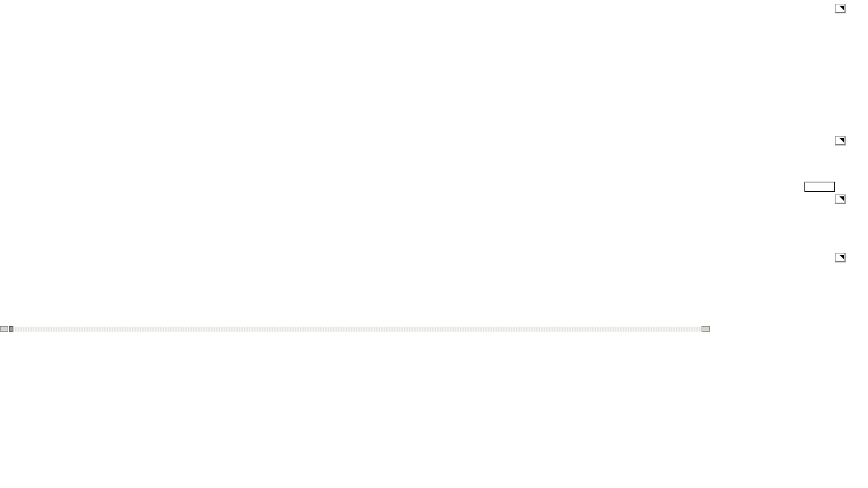 The height and width of the screenshot is (488, 868). I want to click on scrollbar-thumb, so click(11, 329).